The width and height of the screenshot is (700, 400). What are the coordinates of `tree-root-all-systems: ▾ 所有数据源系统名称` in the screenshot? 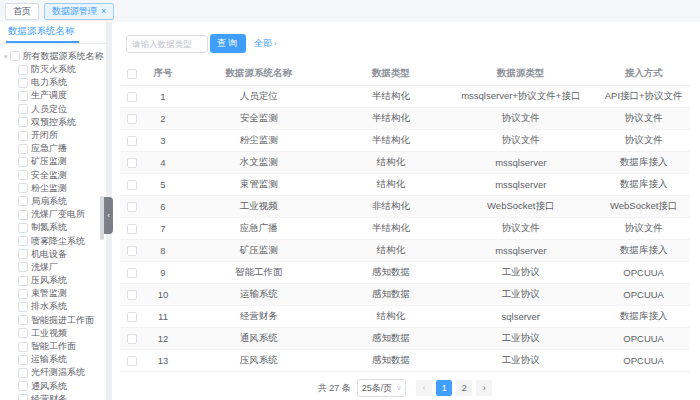 It's located at (54, 56).